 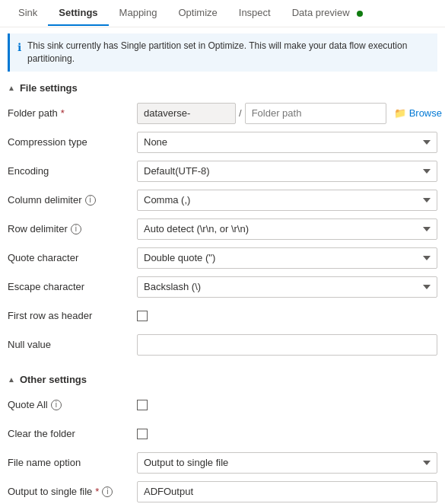 I want to click on file-settings-label: File settings, so click(x=49, y=88).